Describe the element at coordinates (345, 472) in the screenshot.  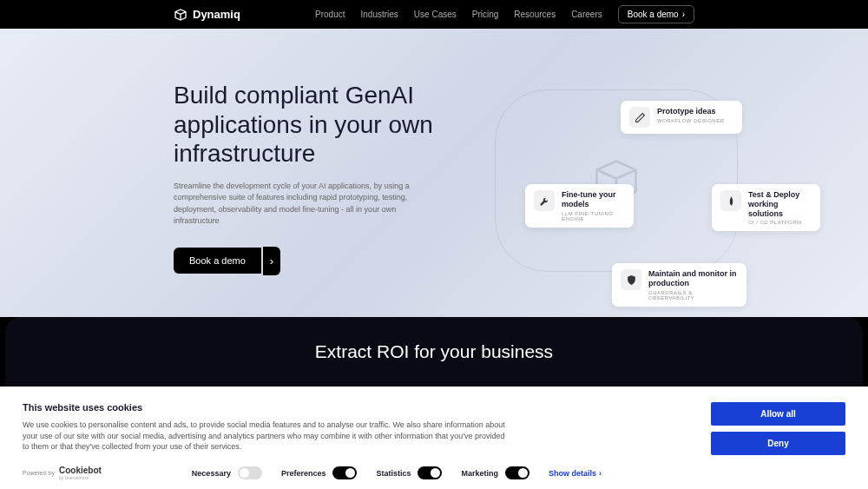
I see `toggle-preferences` at that location.